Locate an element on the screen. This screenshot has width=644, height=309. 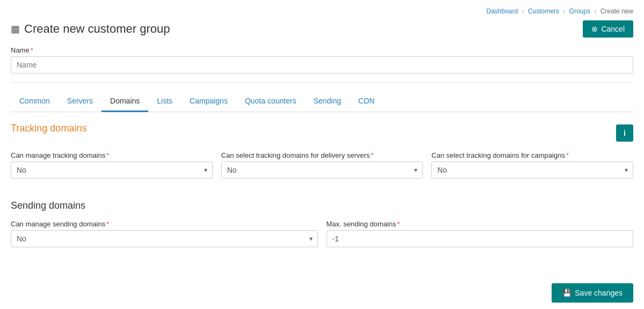
can-manage-sending-wrapper: No Yes ▾ is located at coordinates (164, 239).